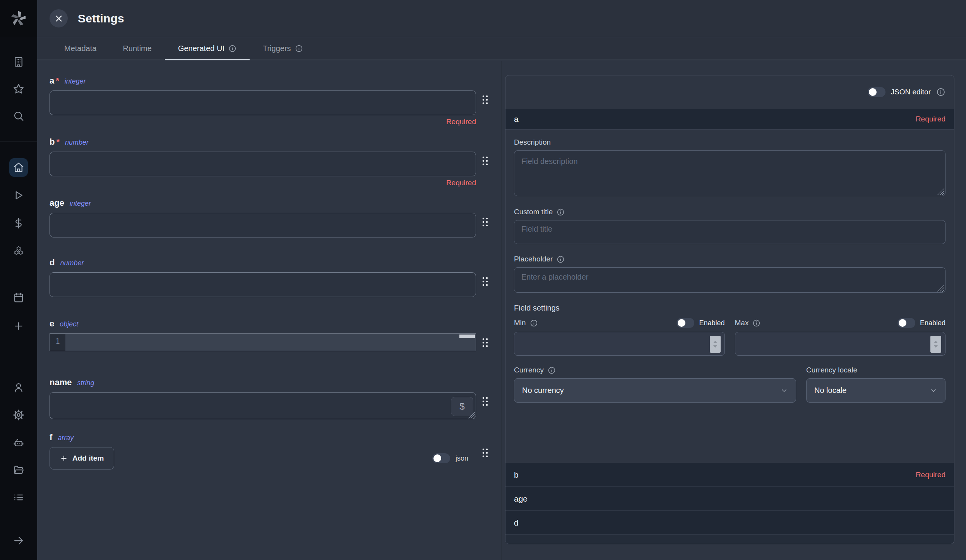 Image resolution: width=966 pixels, height=560 pixels. Describe the element at coordinates (277, 49) in the screenshot. I see `tab-label: Triggers` at that location.